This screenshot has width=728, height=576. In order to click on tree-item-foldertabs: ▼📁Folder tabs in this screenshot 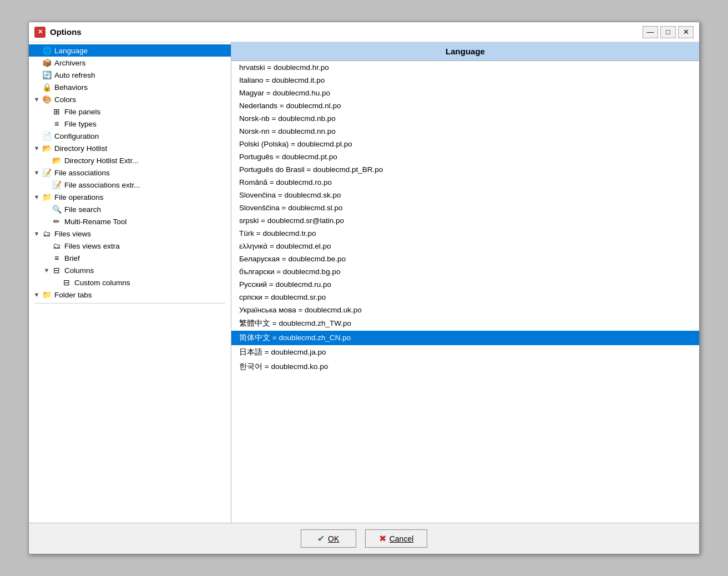, I will do `click(130, 295)`.